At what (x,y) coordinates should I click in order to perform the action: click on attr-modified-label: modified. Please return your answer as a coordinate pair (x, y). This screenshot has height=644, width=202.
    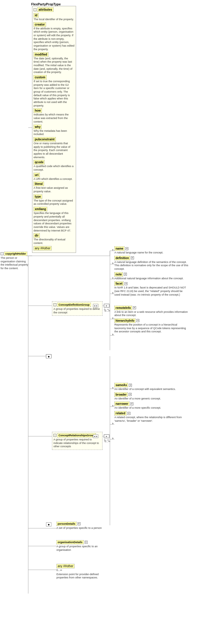
    Looking at the image, I should click on (41, 55).